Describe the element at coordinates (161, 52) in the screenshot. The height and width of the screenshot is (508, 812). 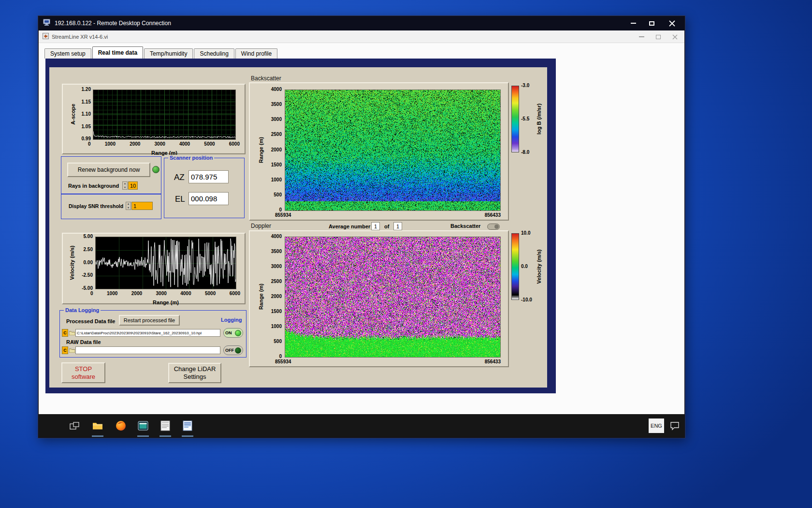
I see `tab-strip: System setup Real time data Temp/humidit…` at that location.